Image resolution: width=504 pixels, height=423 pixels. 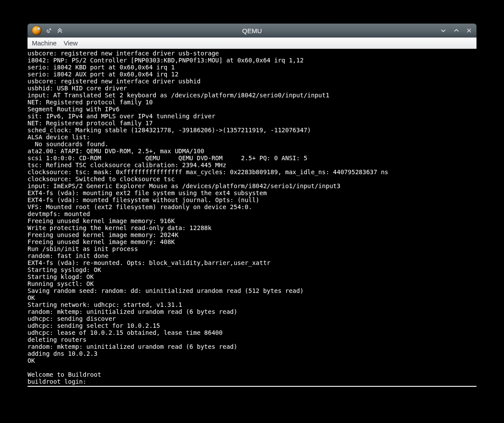 I want to click on window-title: QEMU, so click(x=252, y=31).